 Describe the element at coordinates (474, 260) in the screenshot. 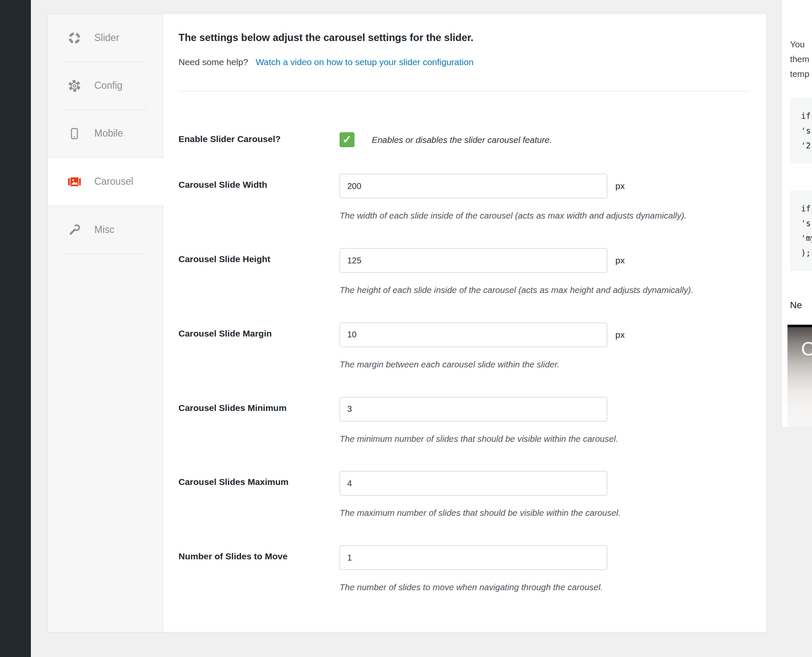

I see `slide-height-input` at that location.